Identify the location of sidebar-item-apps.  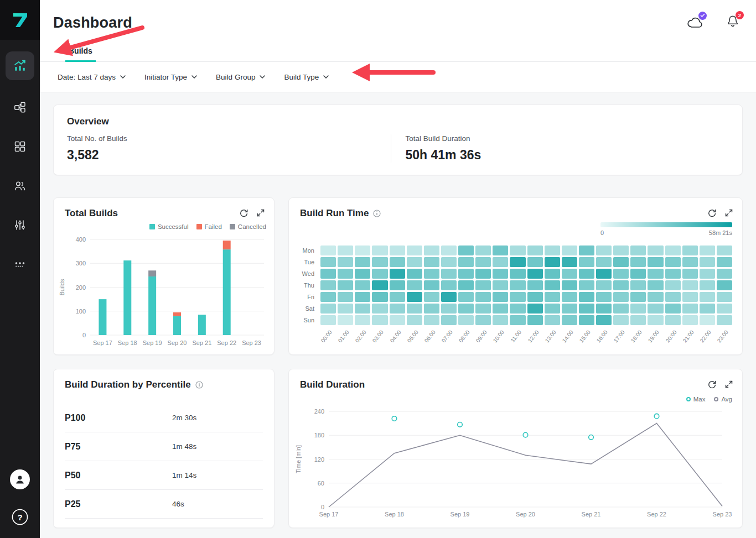
(20, 147).